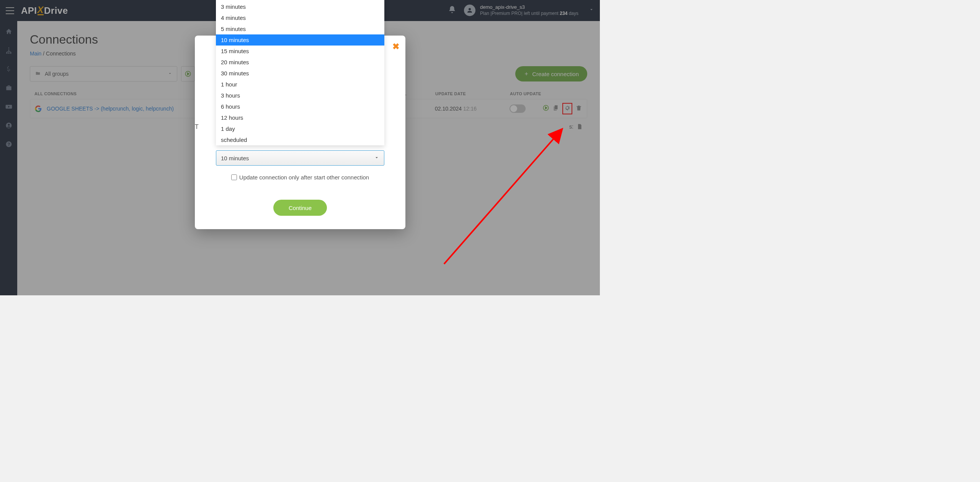  I want to click on interval-selected-value: 10 minutes, so click(235, 158).